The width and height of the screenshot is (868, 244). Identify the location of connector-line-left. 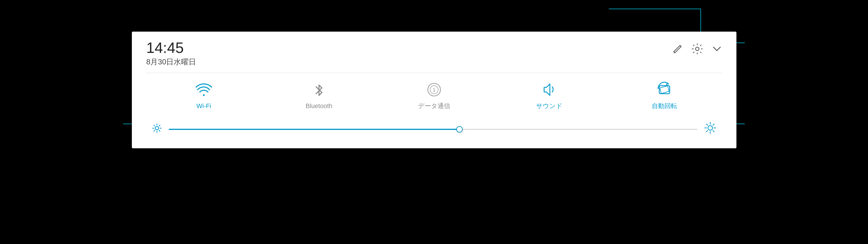
(127, 124).